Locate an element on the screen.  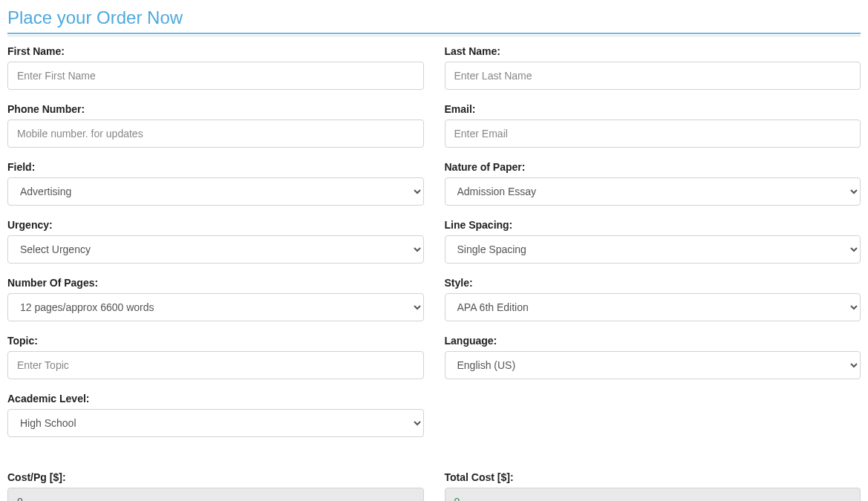
topic-label: Topic: is located at coordinates (215, 341).